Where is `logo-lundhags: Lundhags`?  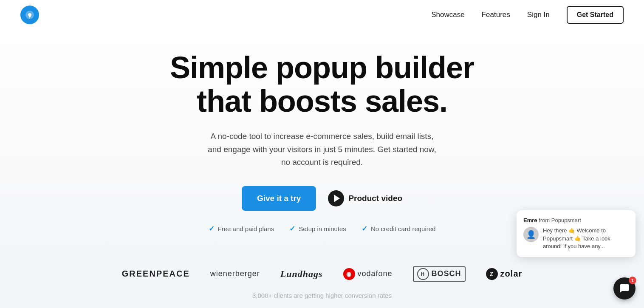 logo-lundhags: Lundhags is located at coordinates (302, 274).